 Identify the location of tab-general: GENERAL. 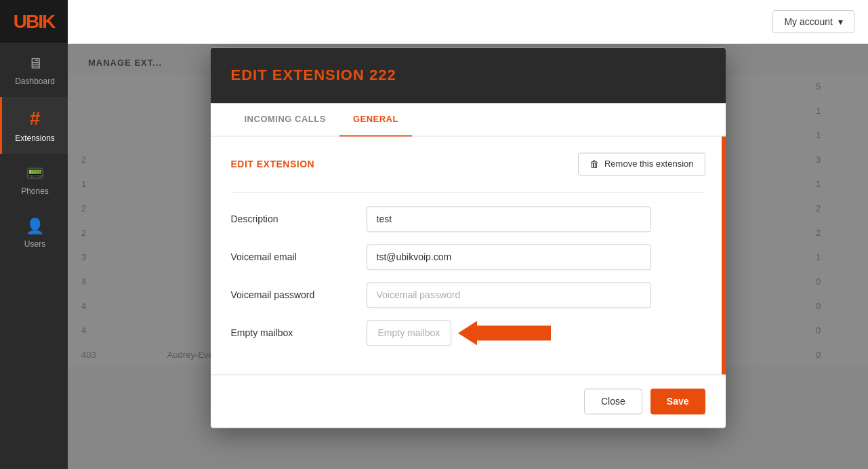
(375, 119).